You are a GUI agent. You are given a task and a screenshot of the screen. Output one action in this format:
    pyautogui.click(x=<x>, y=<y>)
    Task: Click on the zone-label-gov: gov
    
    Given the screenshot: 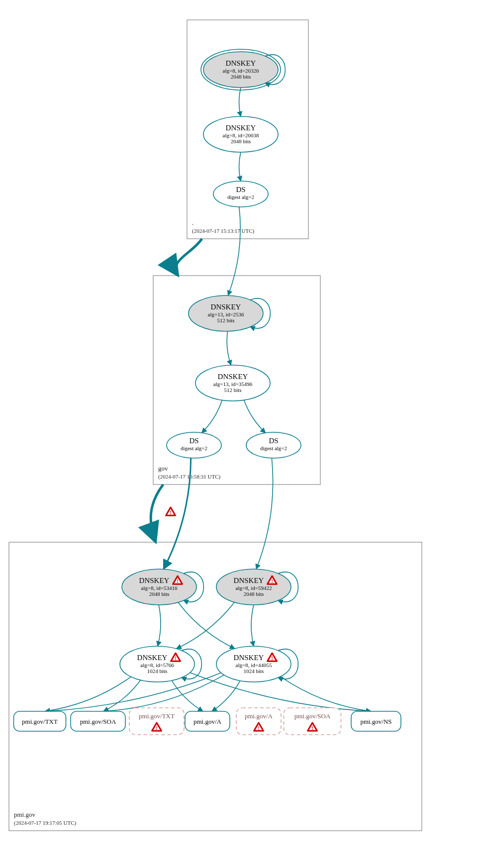 What is the action you would take?
    pyautogui.click(x=163, y=469)
    